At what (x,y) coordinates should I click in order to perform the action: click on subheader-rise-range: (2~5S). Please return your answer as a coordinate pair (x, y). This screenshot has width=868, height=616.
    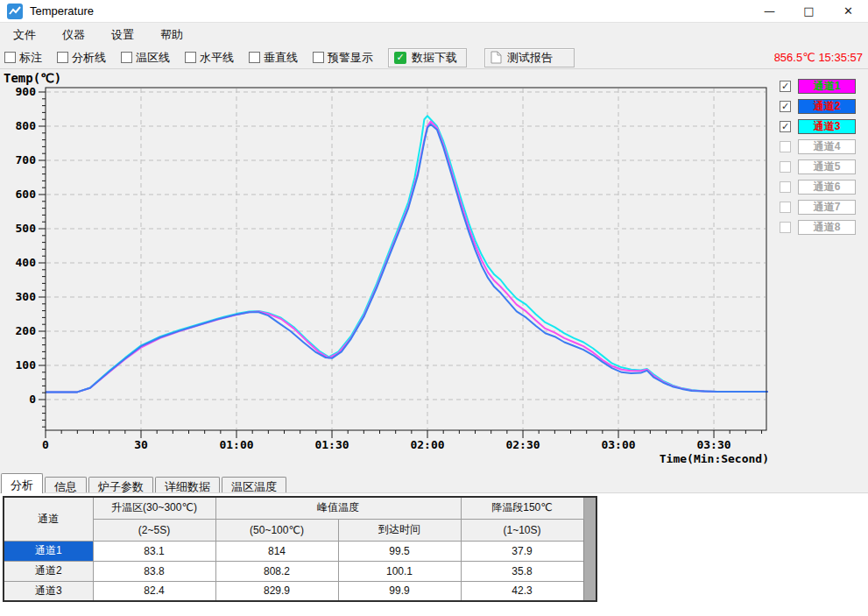
    Looking at the image, I should click on (154, 529).